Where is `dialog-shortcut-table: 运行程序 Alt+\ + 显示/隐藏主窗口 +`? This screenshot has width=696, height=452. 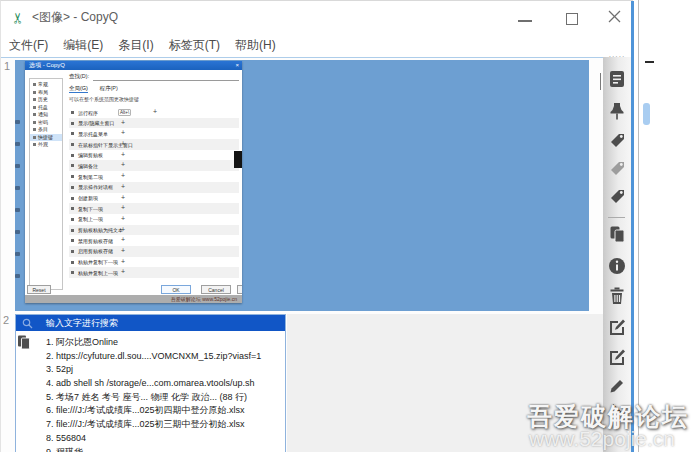 dialog-shortcut-table: 运行程序 Alt+\ + 显示/隐藏主窗口 + is located at coordinates (154, 192).